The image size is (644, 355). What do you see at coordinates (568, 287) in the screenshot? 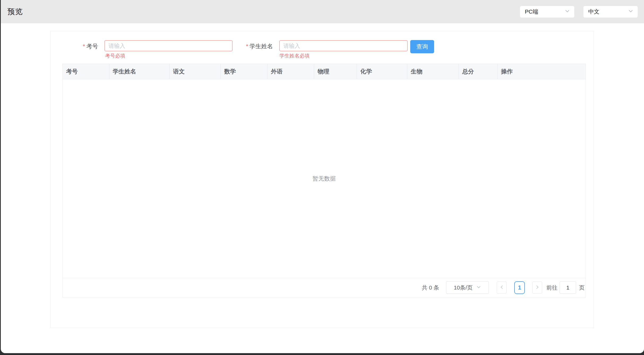
I see `goto-page-input` at bounding box center [568, 287].